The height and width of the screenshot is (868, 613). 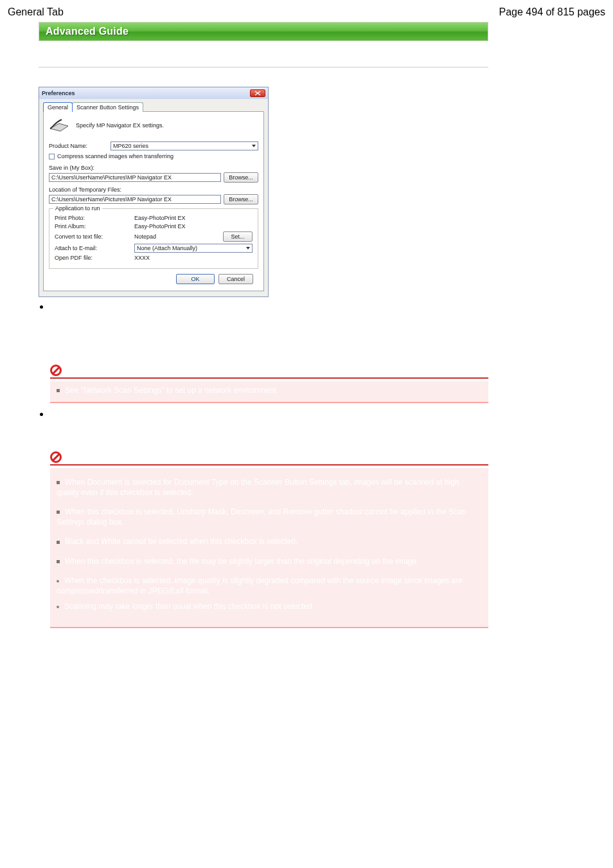 I want to click on product-name-select: MP620 series, so click(x=184, y=146).